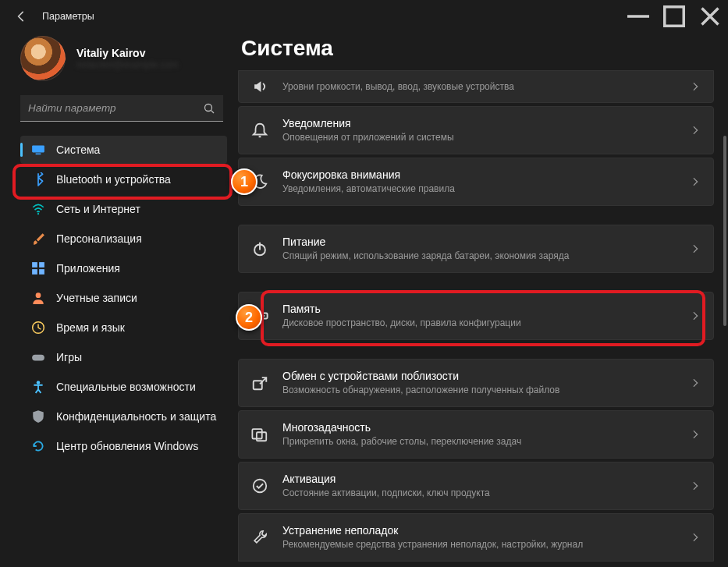  I want to click on panel-subtitle: Рекомендуемые средства устранения непола…, so click(486, 545).